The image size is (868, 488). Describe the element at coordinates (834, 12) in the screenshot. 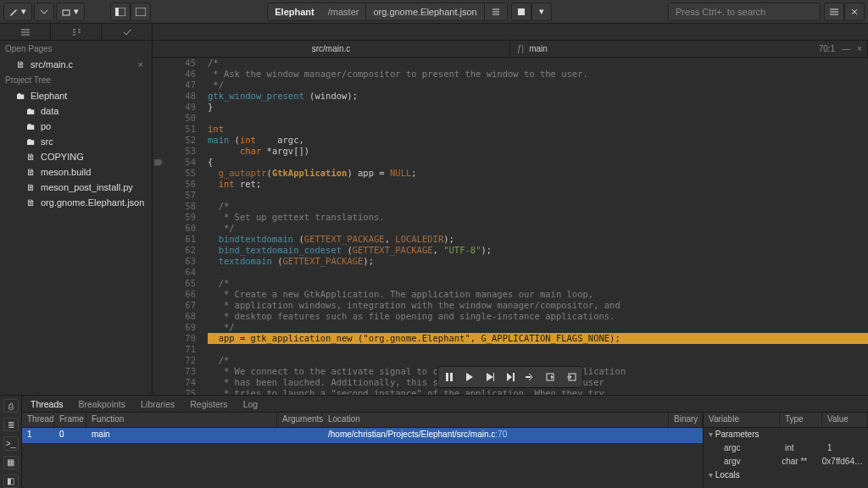

I see `menu-icon` at that location.